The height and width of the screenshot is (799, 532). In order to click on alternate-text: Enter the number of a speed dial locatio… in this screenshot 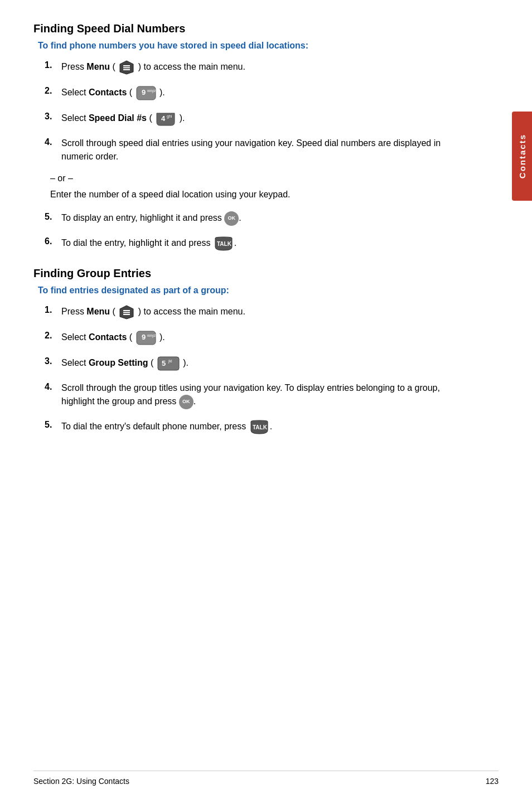, I will do `click(259, 195)`.